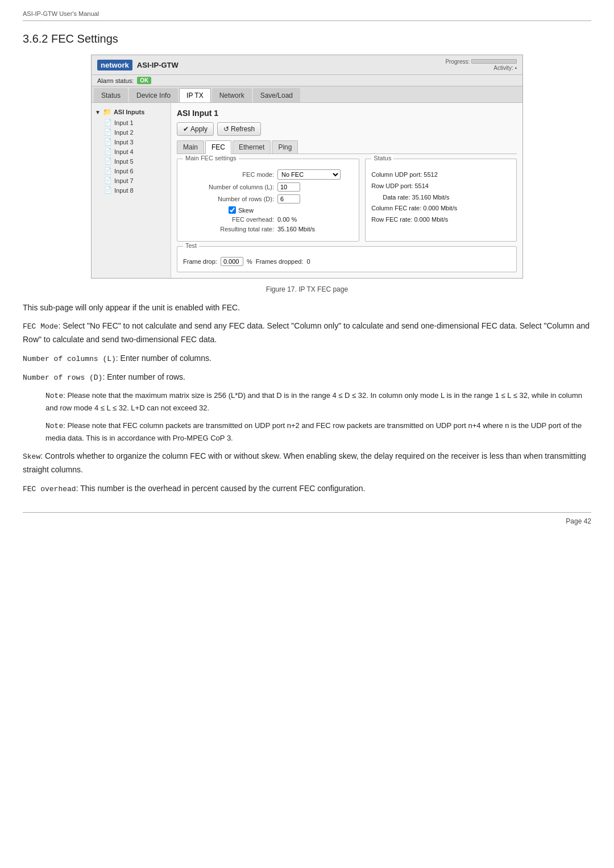 This screenshot has height=868, width=614. Describe the element at coordinates (124, 123) in the screenshot. I see `sidebar-input1-label: Input 1` at that location.